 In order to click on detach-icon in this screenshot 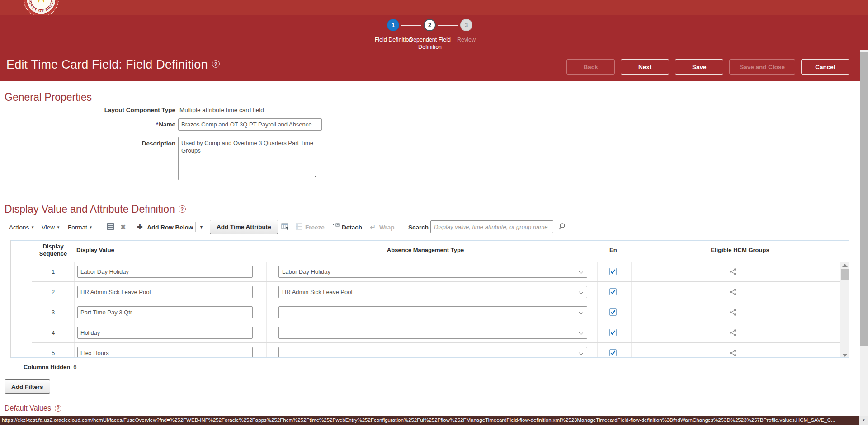, I will do `click(336, 227)`.